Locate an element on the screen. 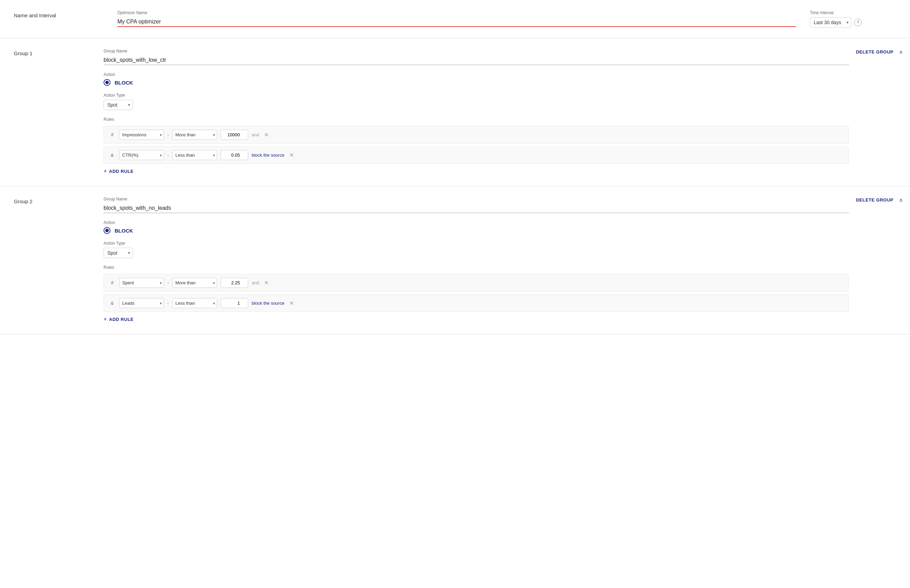 Image resolution: width=910 pixels, height=588 pixels. group1-rule2-metric-wrapper: CTR(%) Impressions Clicks Spent Leads is located at coordinates (141, 155).